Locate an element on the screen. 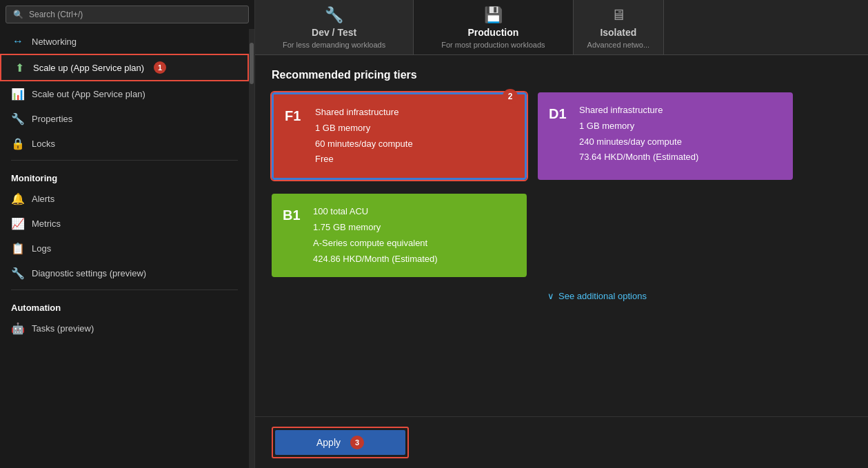 This screenshot has height=468, width=868. search-icon: 🔍 is located at coordinates (18, 14).